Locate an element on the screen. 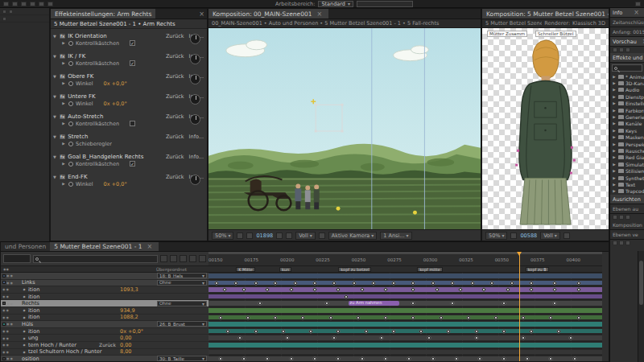 Image resolution: width=644 pixels, height=362 pixels. checkbox: ✓ is located at coordinates (132, 63).